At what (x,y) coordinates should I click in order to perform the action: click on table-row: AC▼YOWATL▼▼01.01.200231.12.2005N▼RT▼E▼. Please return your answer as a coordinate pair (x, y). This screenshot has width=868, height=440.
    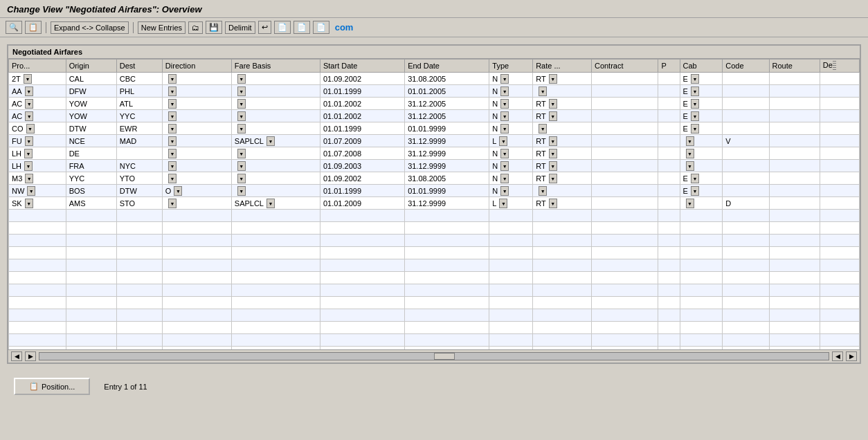
    Looking at the image, I should click on (435, 104).